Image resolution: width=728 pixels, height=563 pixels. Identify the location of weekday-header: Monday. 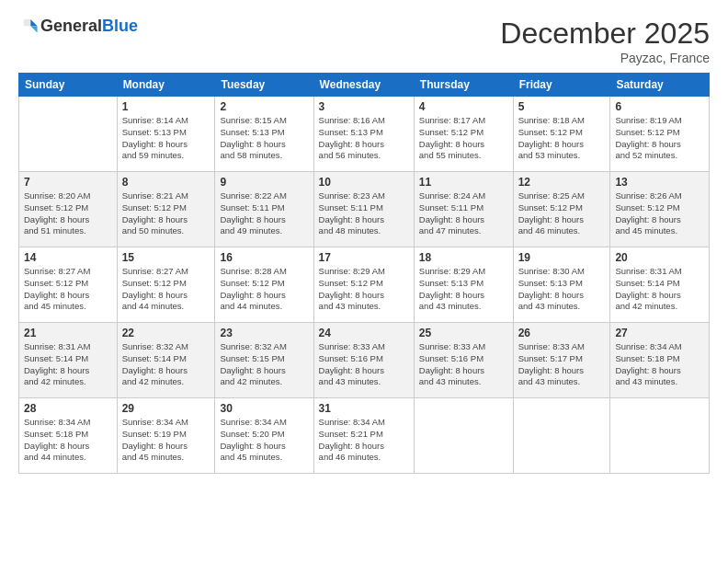
(165, 85).